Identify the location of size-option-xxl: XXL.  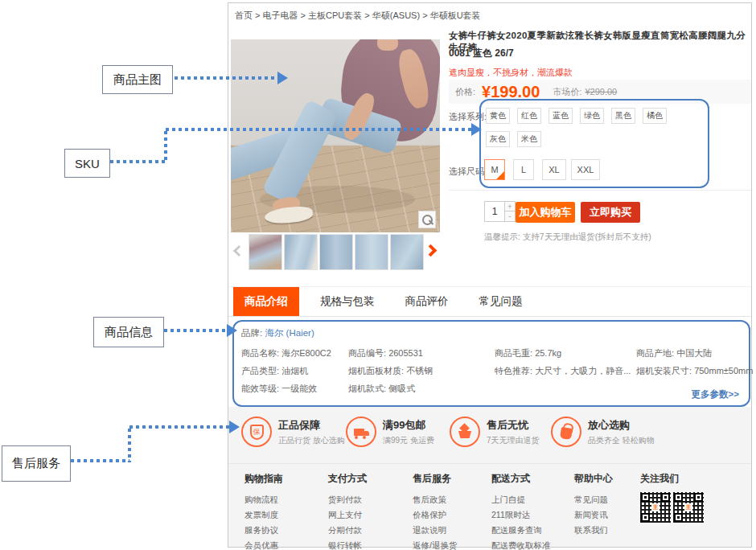
(585, 170).